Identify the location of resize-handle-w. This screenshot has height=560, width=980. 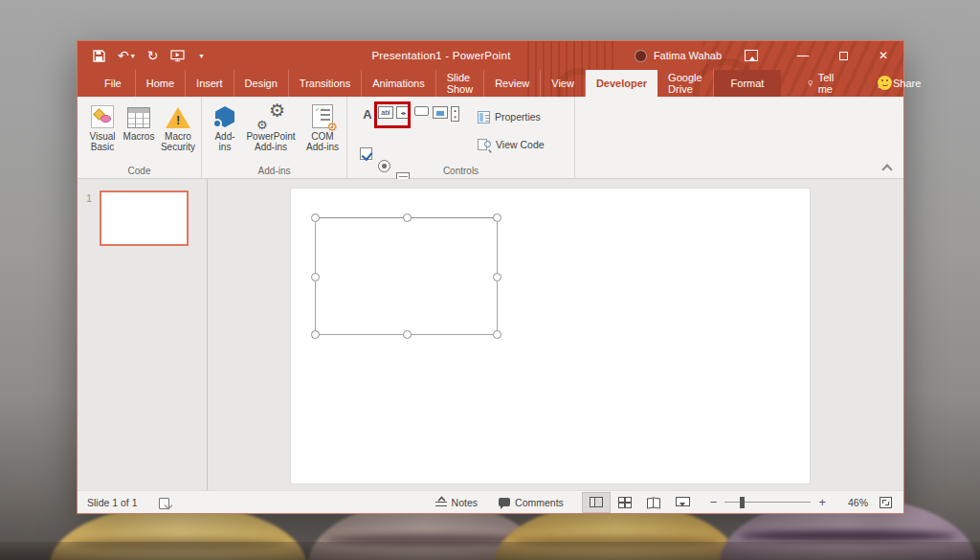
(316, 278).